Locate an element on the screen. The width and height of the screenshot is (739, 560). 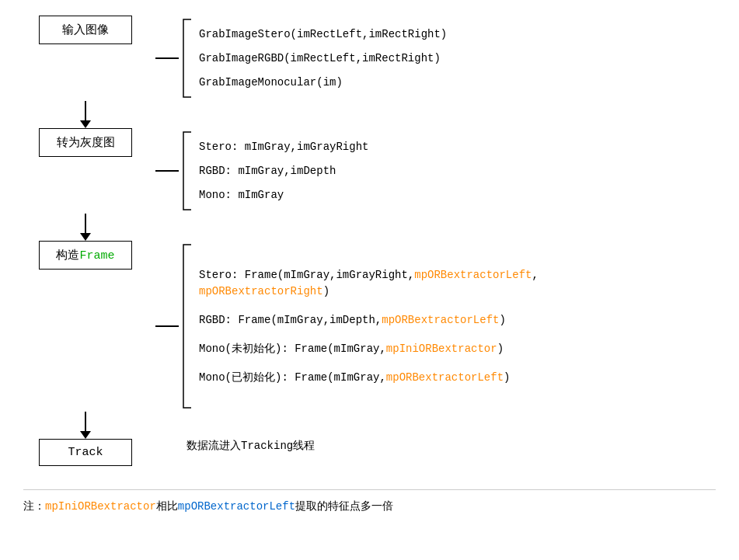
s3-item3-h: mpIniORBextractor is located at coordinates (441, 349).